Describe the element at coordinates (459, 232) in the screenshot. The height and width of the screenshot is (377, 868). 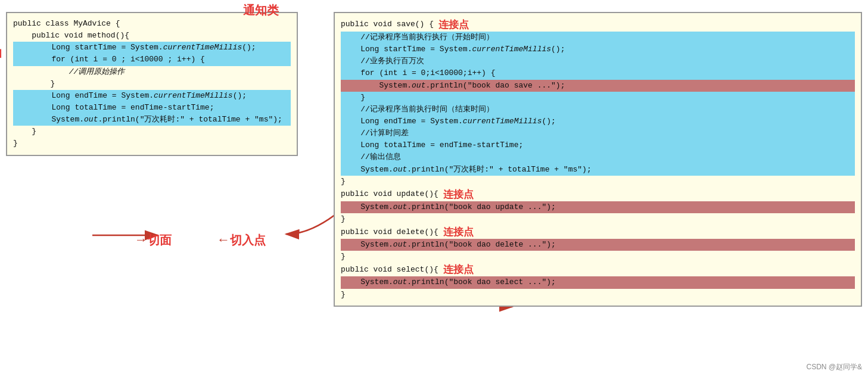
I see `delete-lianjiedian: 连接点` at that location.